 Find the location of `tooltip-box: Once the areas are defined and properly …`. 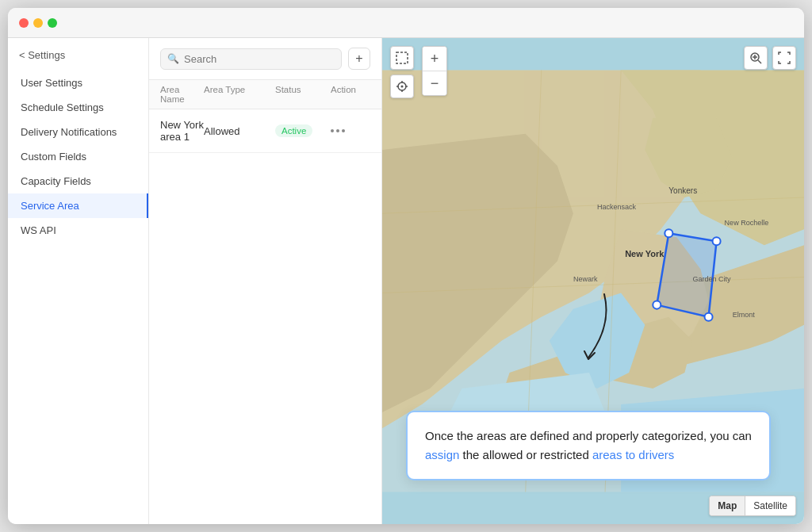

tooltip-box: Once the areas are defined and properly … is located at coordinates (588, 446).